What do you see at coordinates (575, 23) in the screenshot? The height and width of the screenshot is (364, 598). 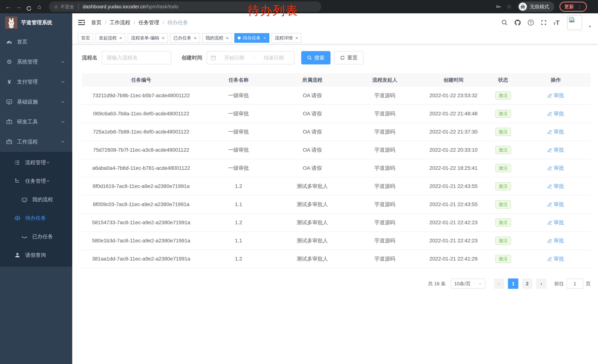 I see `avatar` at bounding box center [575, 23].